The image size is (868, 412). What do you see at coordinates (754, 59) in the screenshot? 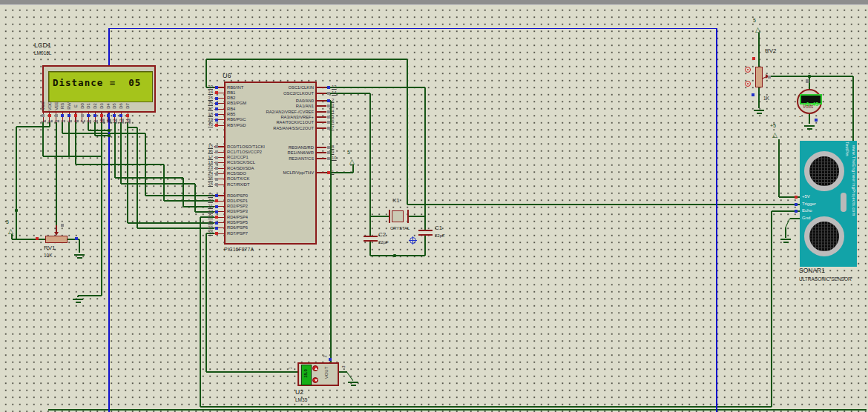
I see `rv2-pin-top` at bounding box center [754, 59].